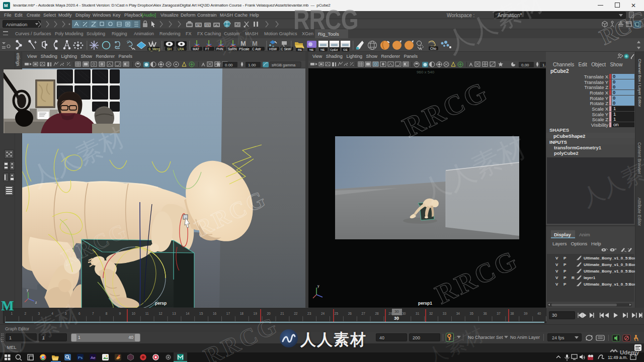 The width and height of the screenshot is (644, 362). What do you see at coordinates (323, 314) in the screenshot?
I see `svg-text: 24` at bounding box center [323, 314].